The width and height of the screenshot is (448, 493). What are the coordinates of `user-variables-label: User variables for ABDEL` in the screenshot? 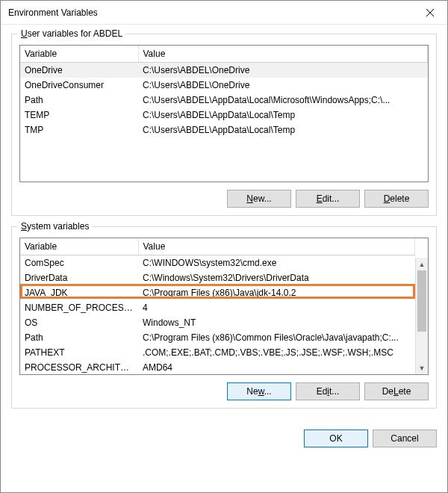 It's located at (72, 34).